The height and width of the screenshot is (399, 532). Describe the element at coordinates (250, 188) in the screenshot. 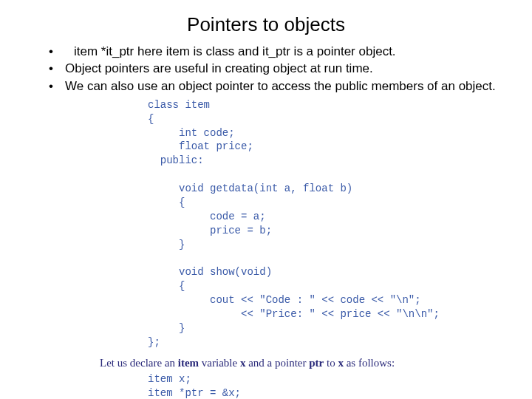

I see `code-line: void getdata(int a, float b)` at that location.